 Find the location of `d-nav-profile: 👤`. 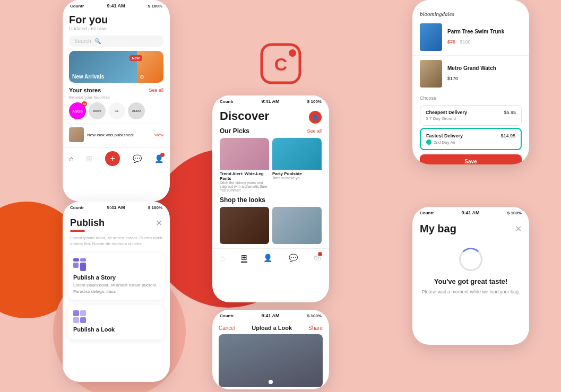

d-nav-profile: 👤 is located at coordinates (267, 258).